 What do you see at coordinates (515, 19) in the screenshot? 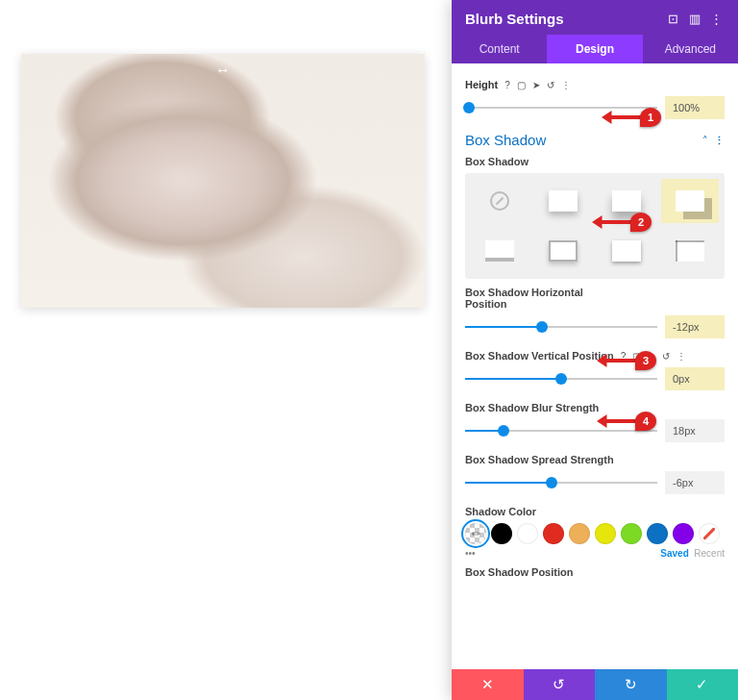
I see `panel-title: Blurb Settings` at bounding box center [515, 19].